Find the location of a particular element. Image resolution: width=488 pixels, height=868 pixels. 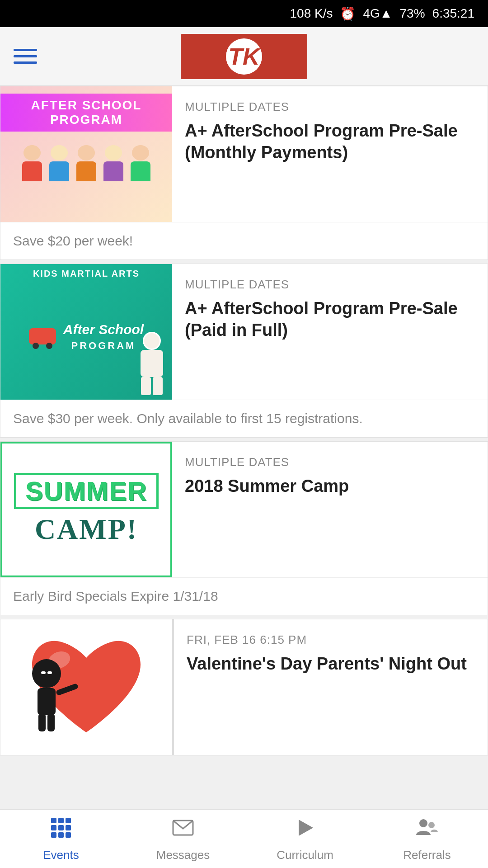

valentines-graphic is located at coordinates (86, 687).